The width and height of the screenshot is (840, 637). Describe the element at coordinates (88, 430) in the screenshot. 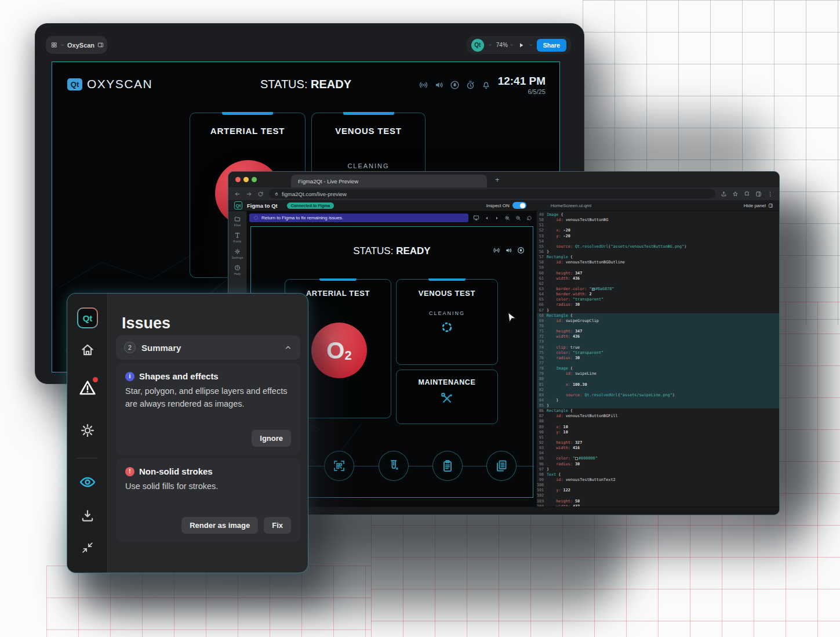

I see `sidebar-item-settings` at that location.